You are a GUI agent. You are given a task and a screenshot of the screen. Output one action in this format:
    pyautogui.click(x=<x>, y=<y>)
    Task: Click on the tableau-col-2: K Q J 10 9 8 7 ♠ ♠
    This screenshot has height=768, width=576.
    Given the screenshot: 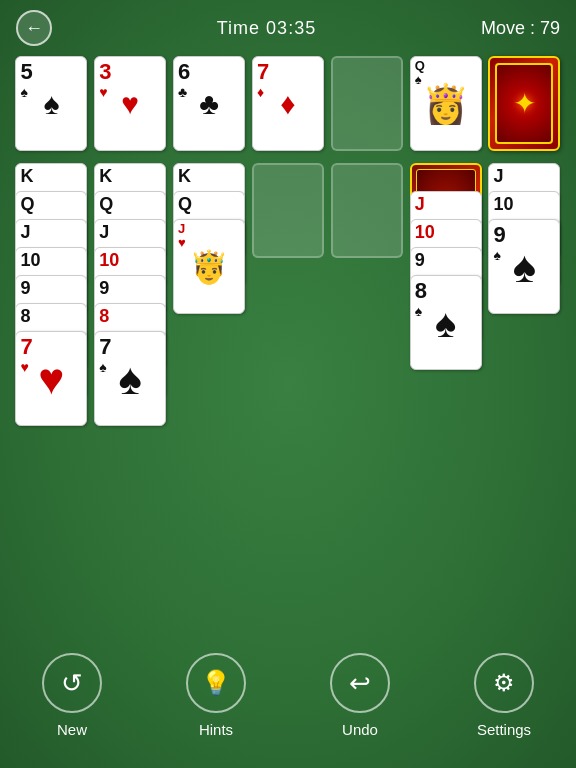 What is the action you would take?
    pyautogui.click(x=130, y=343)
    